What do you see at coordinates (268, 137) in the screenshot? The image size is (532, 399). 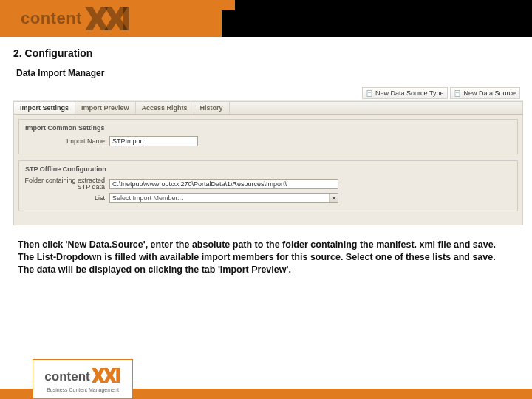 I see `fieldset-common-settings: Import Common Settings Import Name` at bounding box center [268, 137].